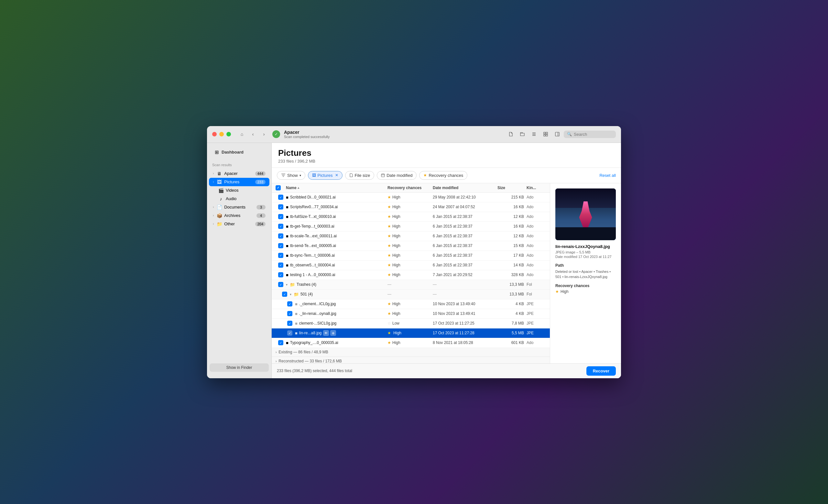 This screenshot has height=504, width=828. I want to click on show-in-finder-button: Show in Finder, so click(239, 367).